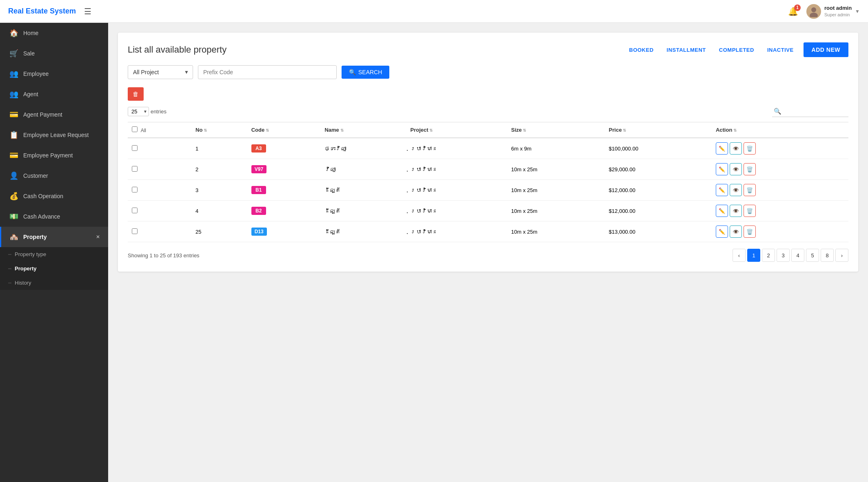  What do you see at coordinates (160, 72) in the screenshot?
I see `project-select: All Project` at bounding box center [160, 72].